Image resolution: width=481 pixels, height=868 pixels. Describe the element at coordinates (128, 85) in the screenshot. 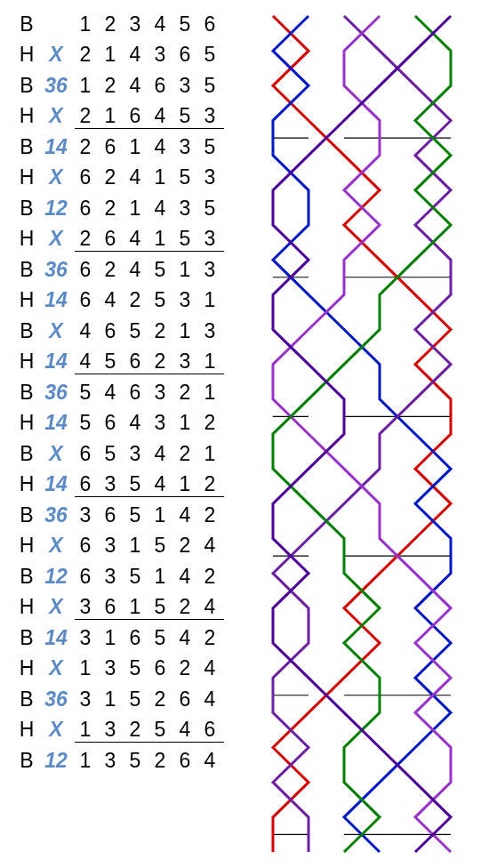

I see `table-row: B36124635` at that location.